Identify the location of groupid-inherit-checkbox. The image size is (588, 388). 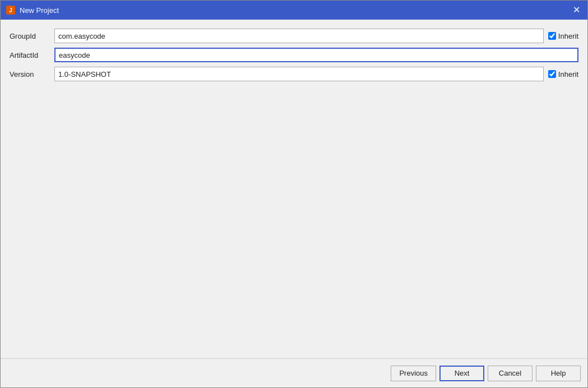
(552, 36).